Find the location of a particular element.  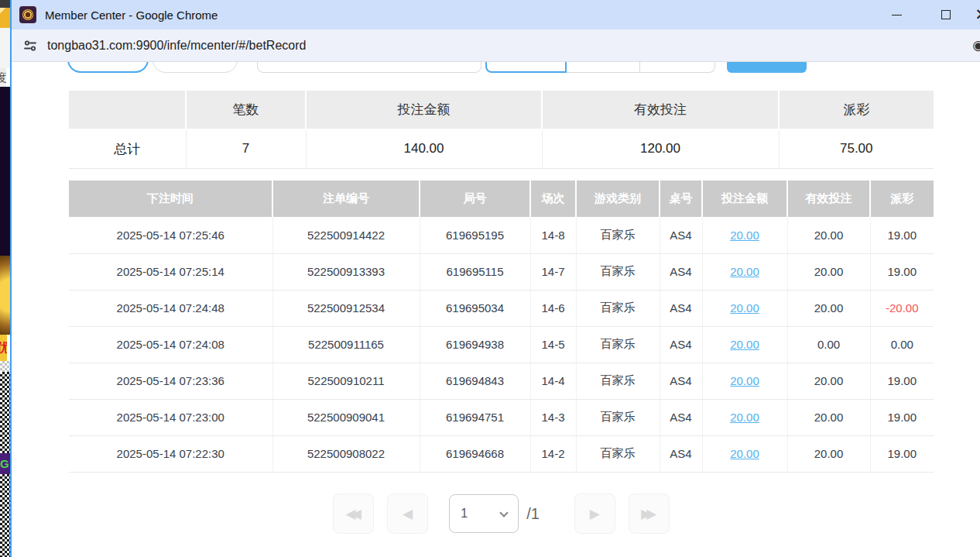

page-select: 1 is located at coordinates (484, 514).